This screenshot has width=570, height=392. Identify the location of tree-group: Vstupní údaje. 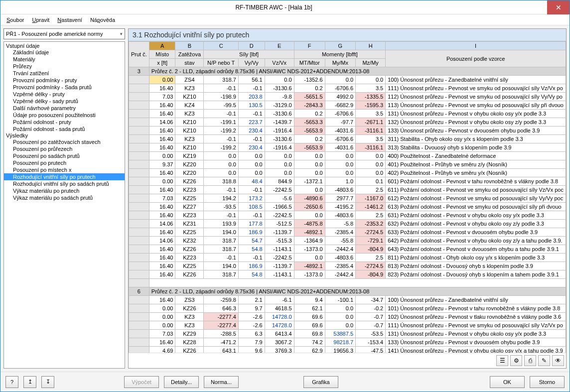
(64, 46).